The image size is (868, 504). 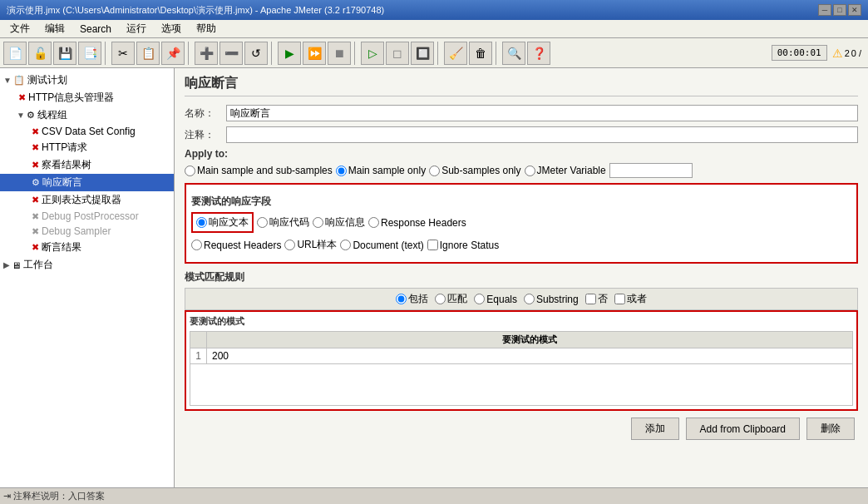 I want to click on expand-button: ➕, so click(x=206, y=53).